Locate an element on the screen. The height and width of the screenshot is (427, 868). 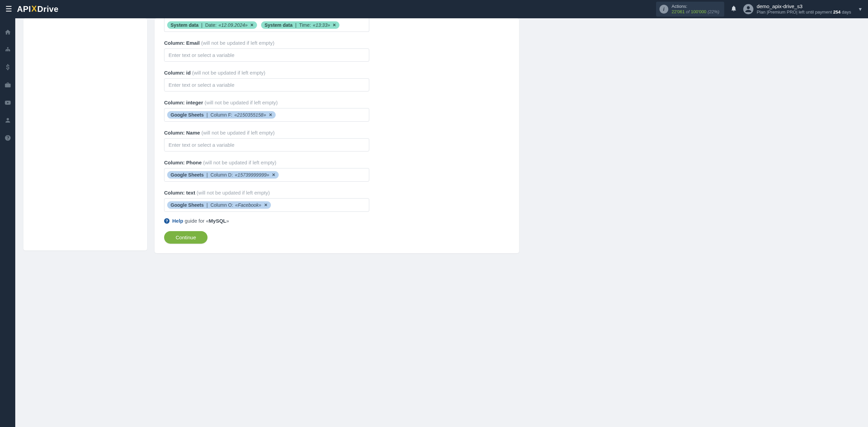
question-icon: ? is located at coordinates (167, 221).